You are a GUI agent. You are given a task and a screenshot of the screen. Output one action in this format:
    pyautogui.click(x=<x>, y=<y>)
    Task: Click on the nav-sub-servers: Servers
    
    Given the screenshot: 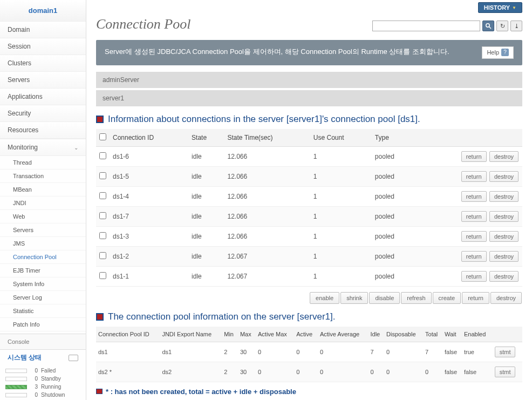 What is the action you would take?
    pyautogui.click(x=43, y=230)
    